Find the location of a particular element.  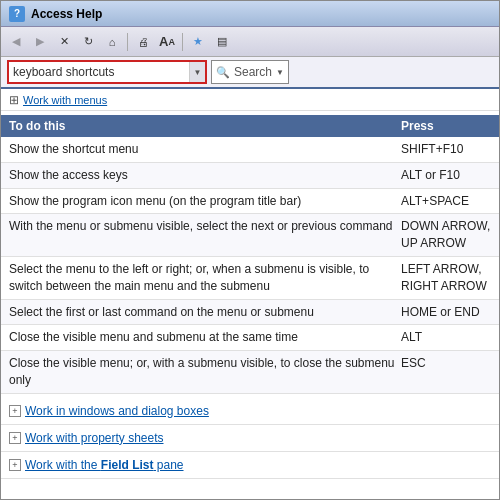

table-row: With the menu or submenu visible, select… is located at coordinates (250, 236).